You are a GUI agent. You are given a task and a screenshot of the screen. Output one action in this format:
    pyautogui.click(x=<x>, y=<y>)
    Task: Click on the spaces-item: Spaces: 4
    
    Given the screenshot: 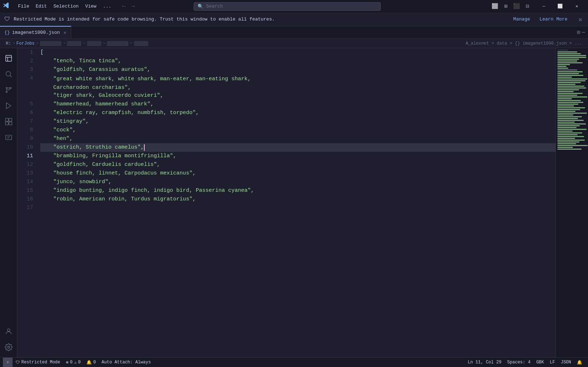 What is the action you would take?
    pyautogui.click(x=519, y=363)
    